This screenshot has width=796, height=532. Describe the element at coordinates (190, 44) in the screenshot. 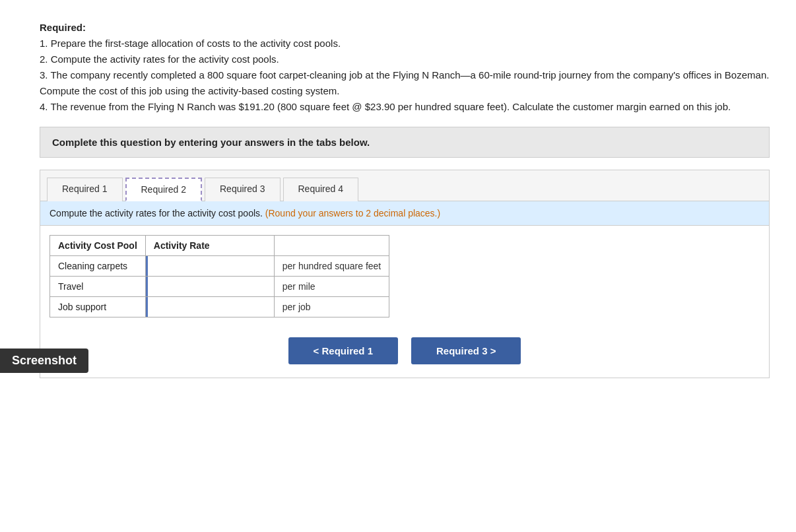

I see `point1: 1. Prepare the first-stage allocation of…` at that location.